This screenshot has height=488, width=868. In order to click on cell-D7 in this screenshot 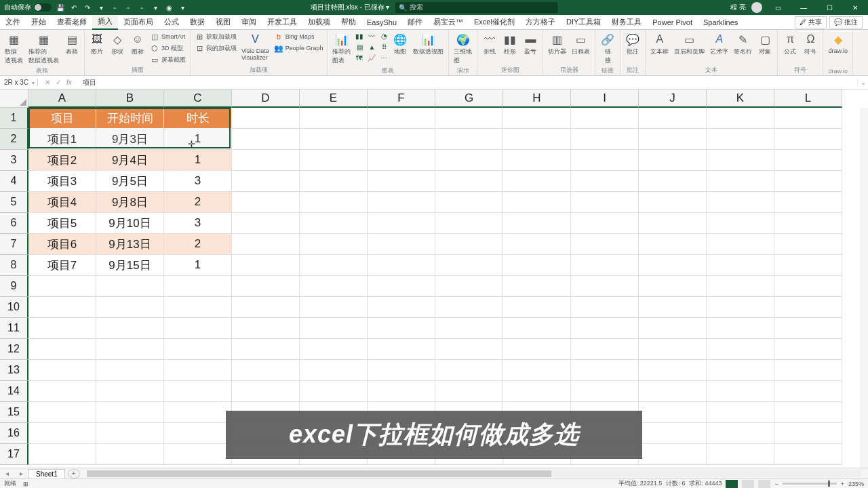, I will do `click(266, 244)`.